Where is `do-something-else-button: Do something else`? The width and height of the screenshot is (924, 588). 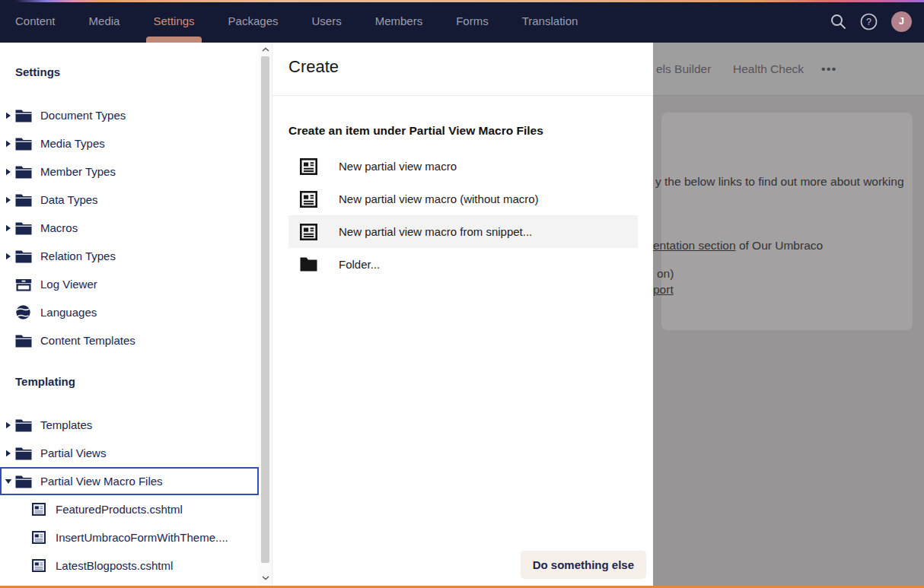
do-something-else-button: Do something else is located at coordinates (583, 564).